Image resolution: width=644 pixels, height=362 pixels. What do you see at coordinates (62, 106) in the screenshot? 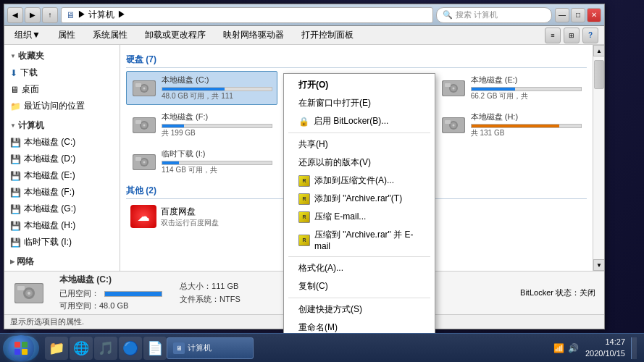
I see `sidebar-item-recent: 📁 最近访问的位置` at bounding box center [62, 106].